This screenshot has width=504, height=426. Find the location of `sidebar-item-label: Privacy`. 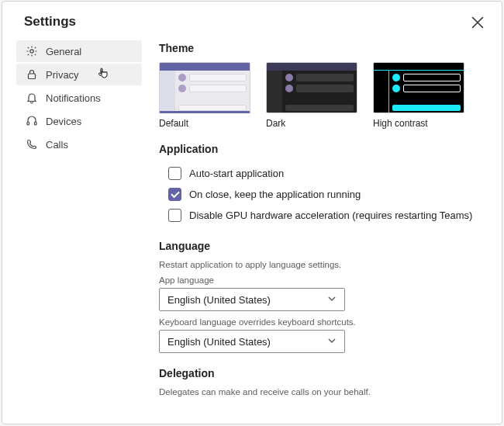

sidebar-item-label: Privacy is located at coordinates (62, 74).